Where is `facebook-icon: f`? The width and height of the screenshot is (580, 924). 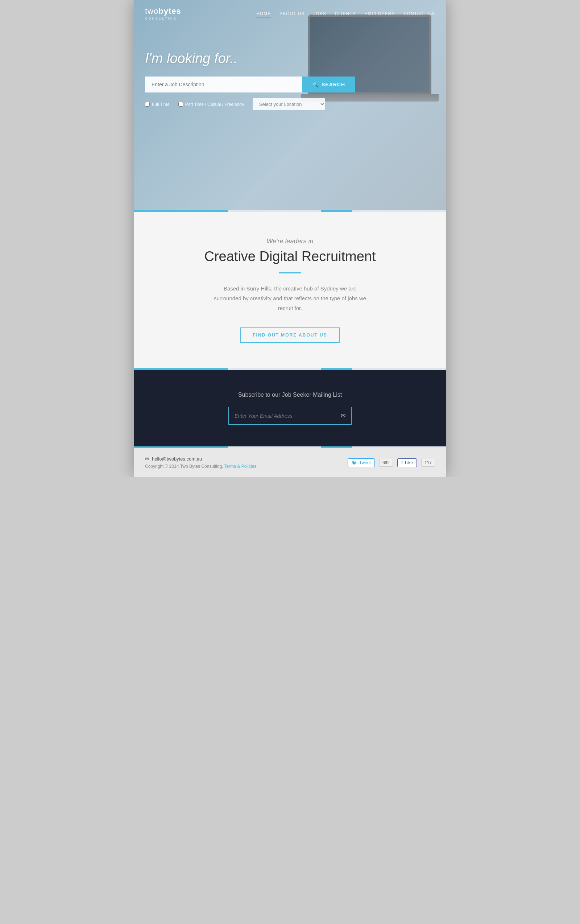 facebook-icon: f is located at coordinates (402, 463).